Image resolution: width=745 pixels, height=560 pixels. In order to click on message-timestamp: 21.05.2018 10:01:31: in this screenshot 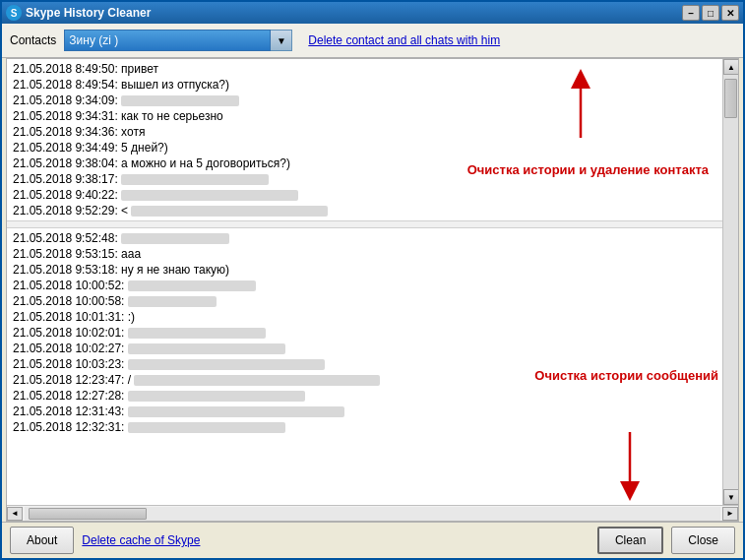, I will do `click(71, 317)`.